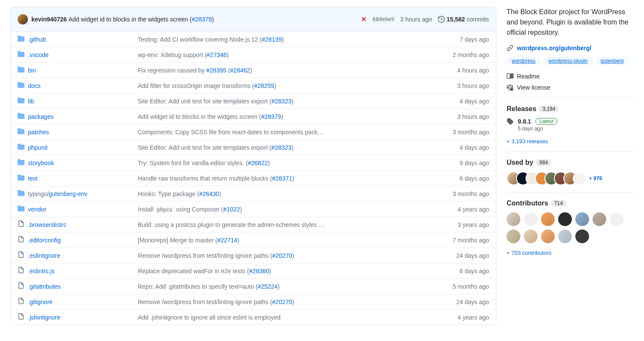 The image size is (644, 341). I want to click on topic-tag: wordpress, so click(524, 61).